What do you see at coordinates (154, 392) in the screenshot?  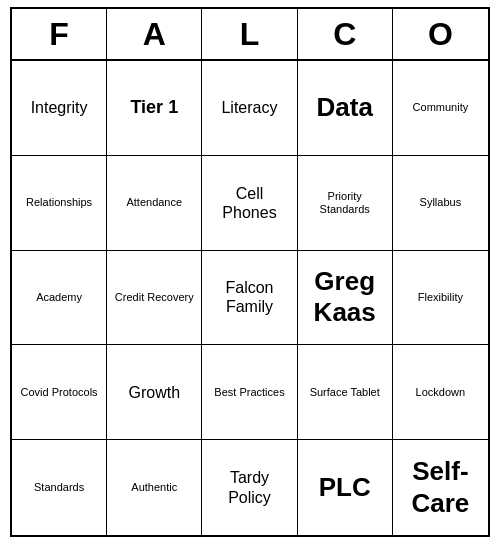 I see `cell-16: Growth` at bounding box center [154, 392].